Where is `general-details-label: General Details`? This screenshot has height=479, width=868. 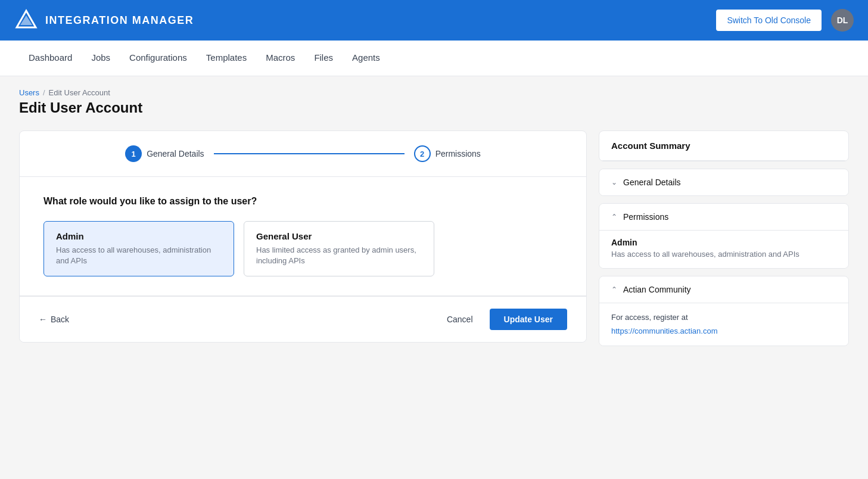 general-details-label: General Details is located at coordinates (652, 182).